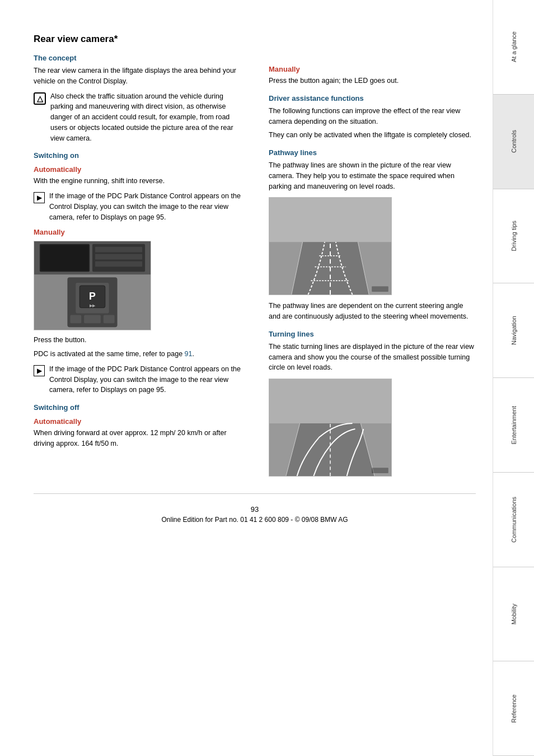  Describe the element at coordinates (514, 236) in the screenshot. I see `sidebar-item-driving-tips: Driving tips` at that location.